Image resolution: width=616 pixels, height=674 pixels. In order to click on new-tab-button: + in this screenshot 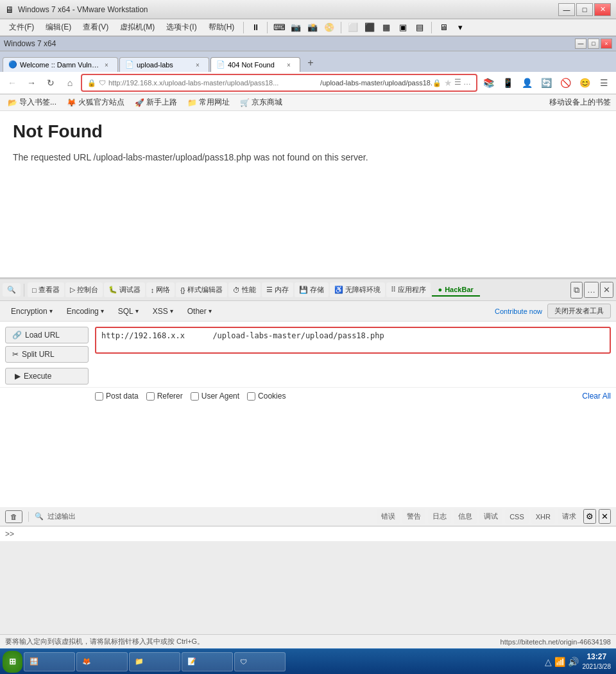, I will do `click(311, 63)`.